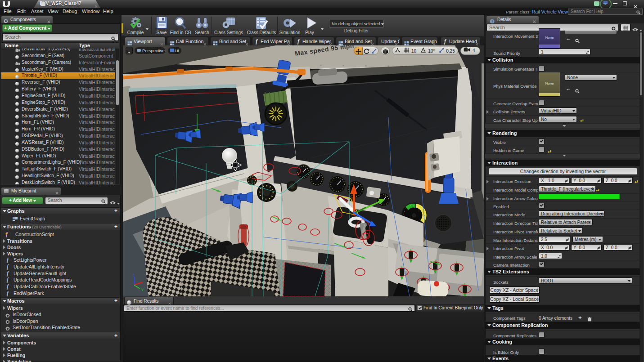 This screenshot has width=644, height=362. What do you see at coordinates (143, 290) in the screenshot?
I see `svg-text: Y` at bounding box center [143, 290].